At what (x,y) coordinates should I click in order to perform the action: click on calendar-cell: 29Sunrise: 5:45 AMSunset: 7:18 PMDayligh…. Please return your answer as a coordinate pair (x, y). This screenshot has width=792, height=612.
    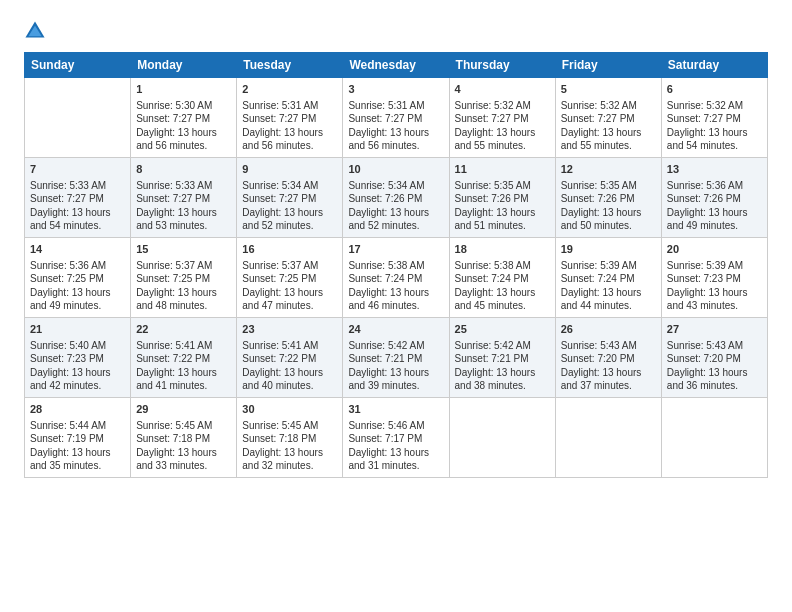
    Looking at the image, I should click on (184, 438).